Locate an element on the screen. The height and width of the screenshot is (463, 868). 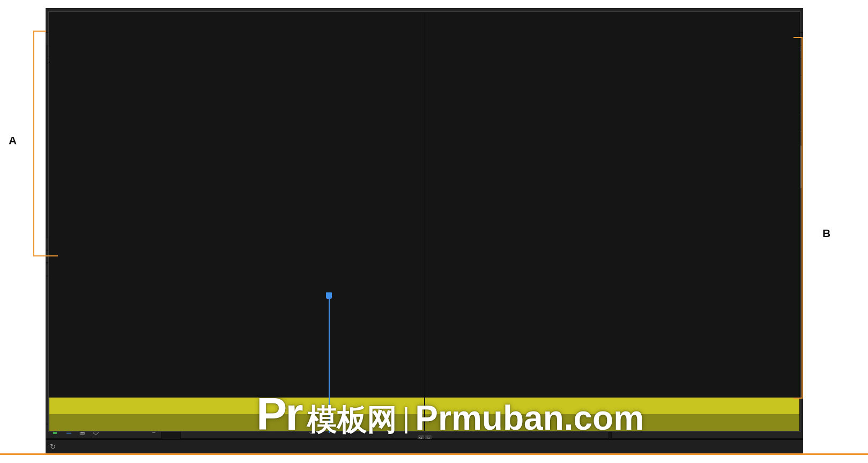
watermark-site-text: Prmuban.com is located at coordinates (530, 418).